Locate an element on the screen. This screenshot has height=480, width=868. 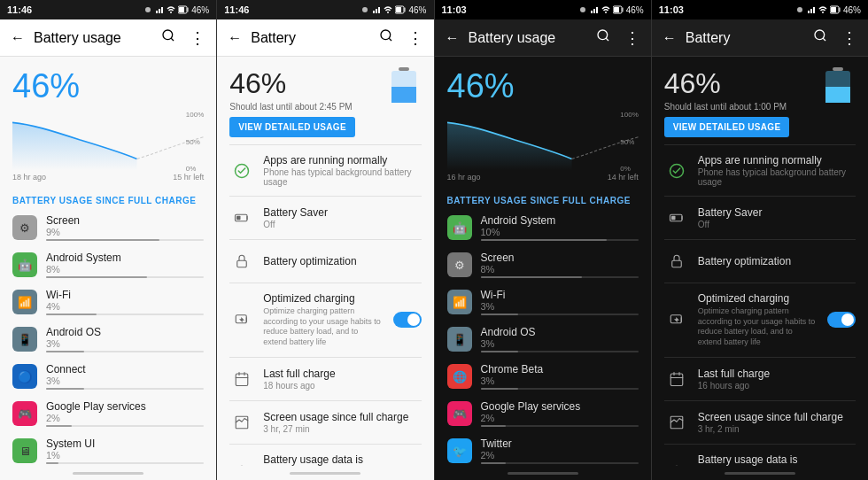
wifi-icon is located at coordinates (388, 10).